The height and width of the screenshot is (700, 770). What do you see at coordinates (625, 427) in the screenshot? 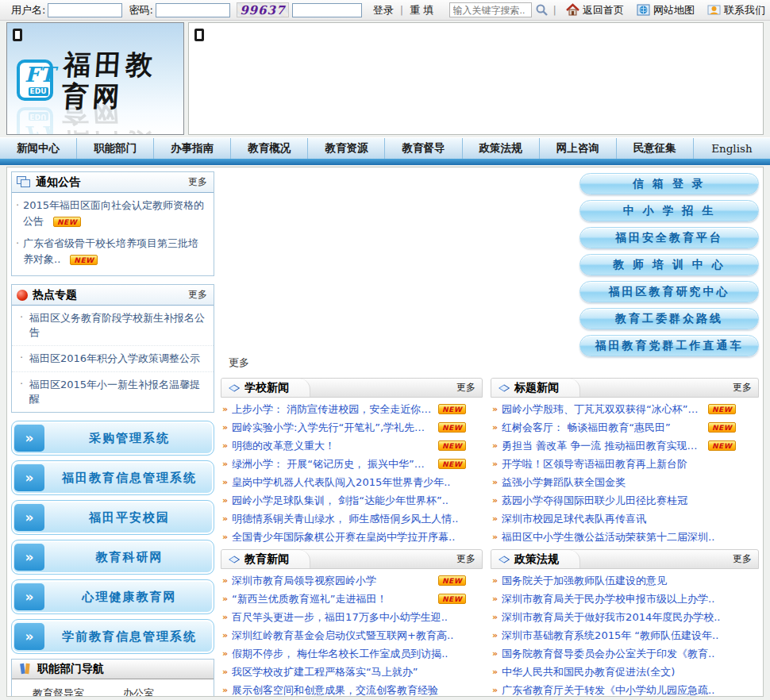
I see `news-item: »红树会客厅： 畅谈福田教育“惠民田”NEW` at bounding box center [625, 427].